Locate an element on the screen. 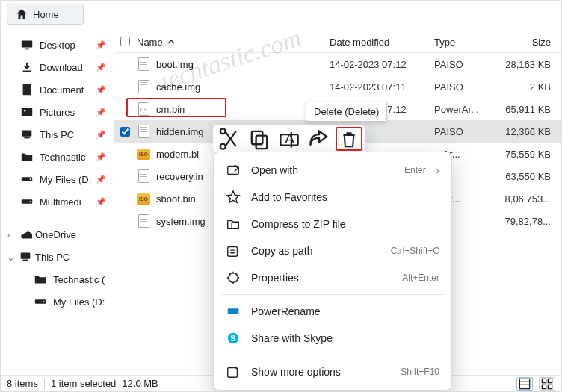  file-name: modem.bi is located at coordinates (178, 154).